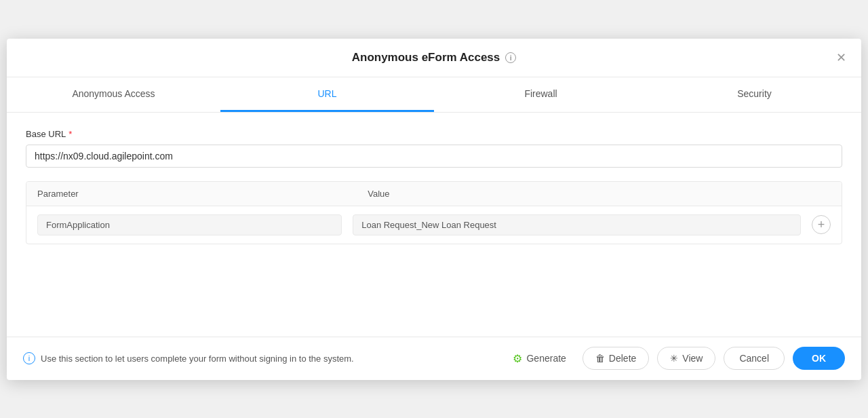  Describe the element at coordinates (517, 358) in the screenshot. I see `gear-icon: ⚙` at that location.